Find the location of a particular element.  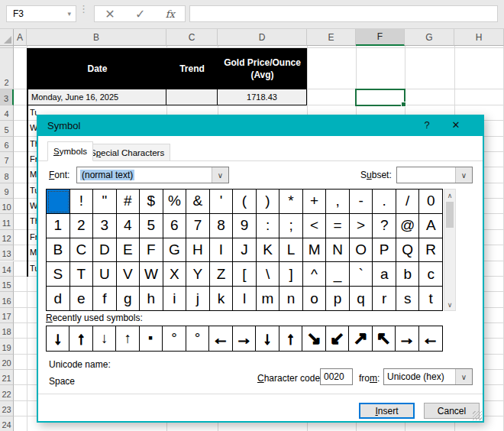

symbol-cell: j is located at coordinates (199, 299).